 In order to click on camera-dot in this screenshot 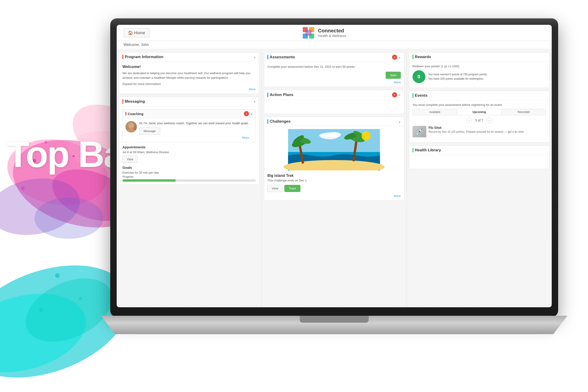, I will do `click(334, 23)`.